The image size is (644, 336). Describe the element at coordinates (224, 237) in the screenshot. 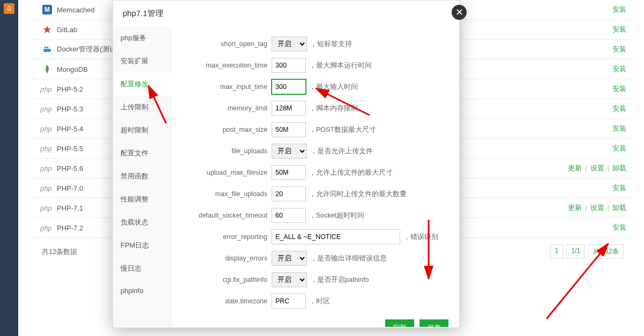

I see `field-label: error_reporting` at that location.